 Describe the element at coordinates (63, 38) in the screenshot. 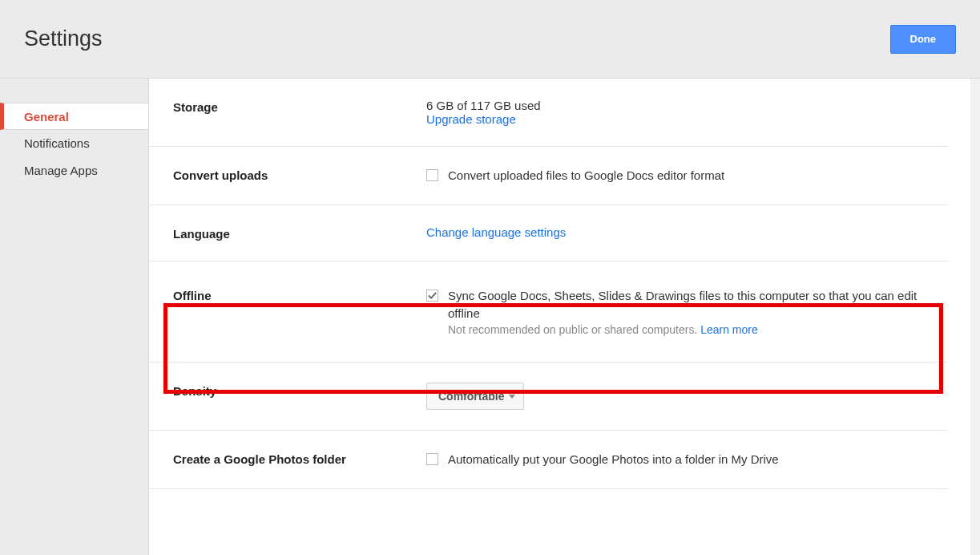

I see `page-title: Settings` at that location.